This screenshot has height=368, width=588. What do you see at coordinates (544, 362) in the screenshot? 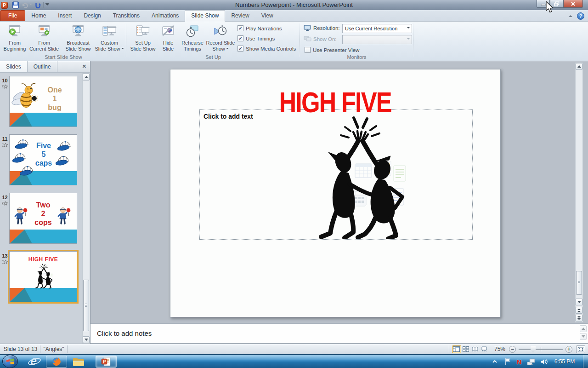
I see `tray-volume-icon` at bounding box center [544, 362].